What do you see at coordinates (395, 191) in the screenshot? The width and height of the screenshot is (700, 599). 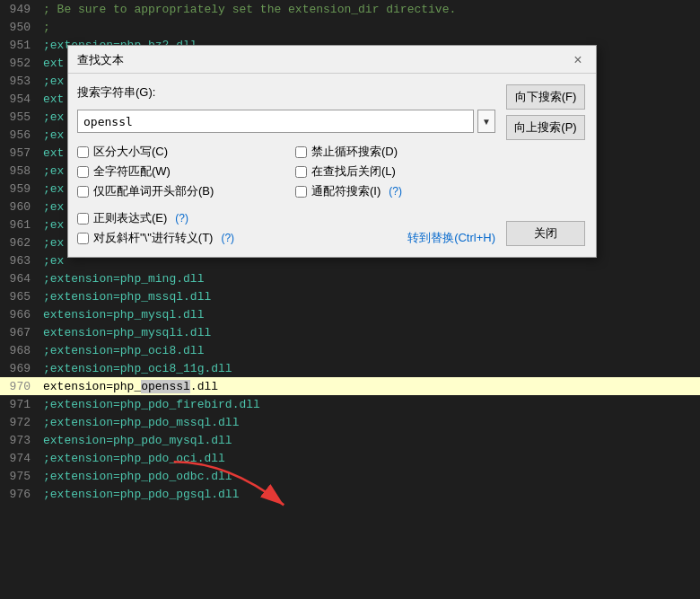 I see `checkbox-wildcard: 通配符搜索(I) (?)` at bounding box center [395, 191].